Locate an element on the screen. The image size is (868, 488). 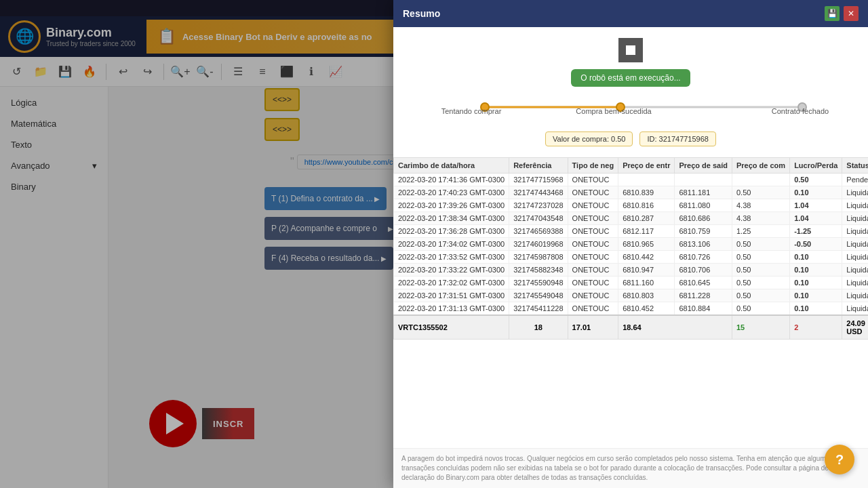
col-entry: Preço de entr is located at coordinates (647, 165).